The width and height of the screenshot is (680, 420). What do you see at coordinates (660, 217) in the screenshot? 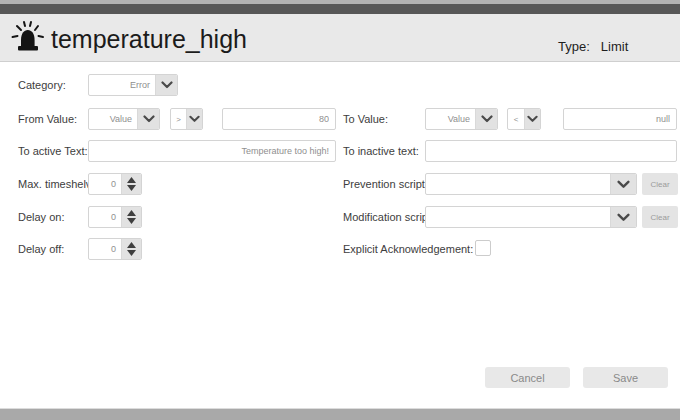
I see `modification-script-clear-button: Clear` at bounding box center [660, 217].